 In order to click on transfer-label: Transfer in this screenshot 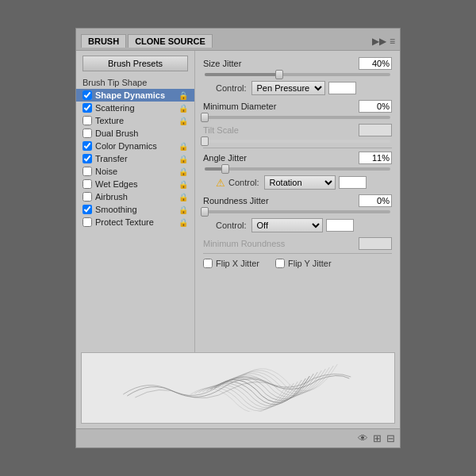, I will do `click(136, 159)`.